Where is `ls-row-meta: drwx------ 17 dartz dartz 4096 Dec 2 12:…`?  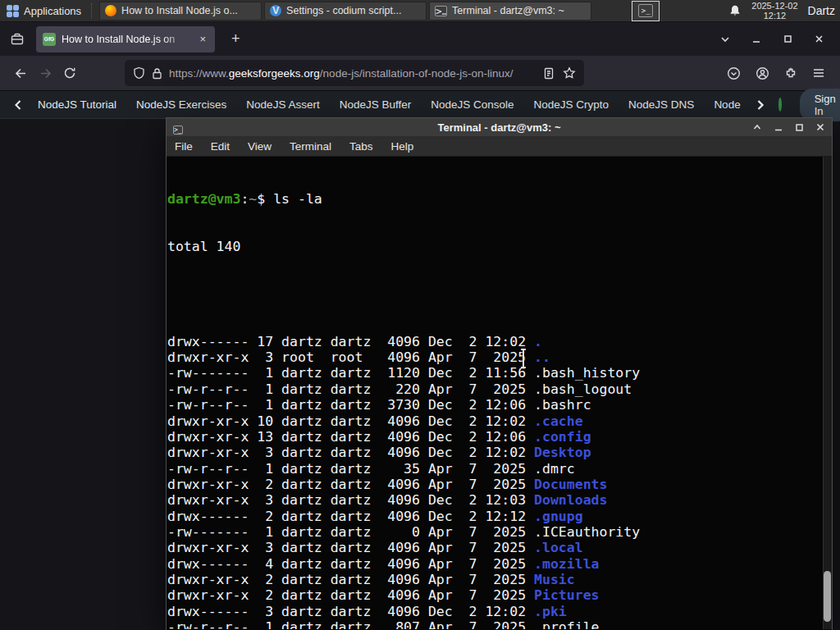 ls-row-meta: drwx------ 17 dartz dartz 4096 Dec 2 12:… is located at coordinates (351, 341).